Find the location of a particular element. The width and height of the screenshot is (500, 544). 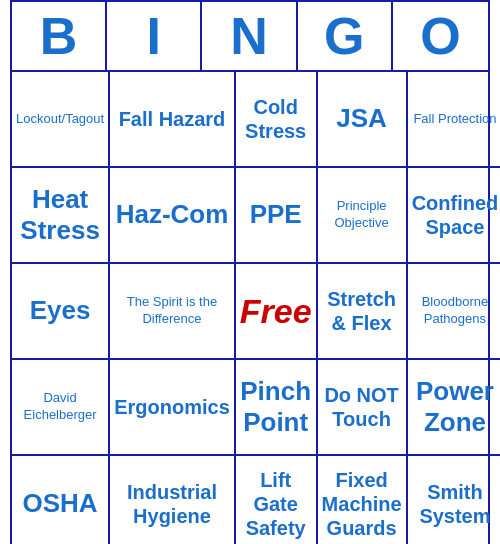

bingo-cell: Ergonomics is located at coordinates (173, 408).